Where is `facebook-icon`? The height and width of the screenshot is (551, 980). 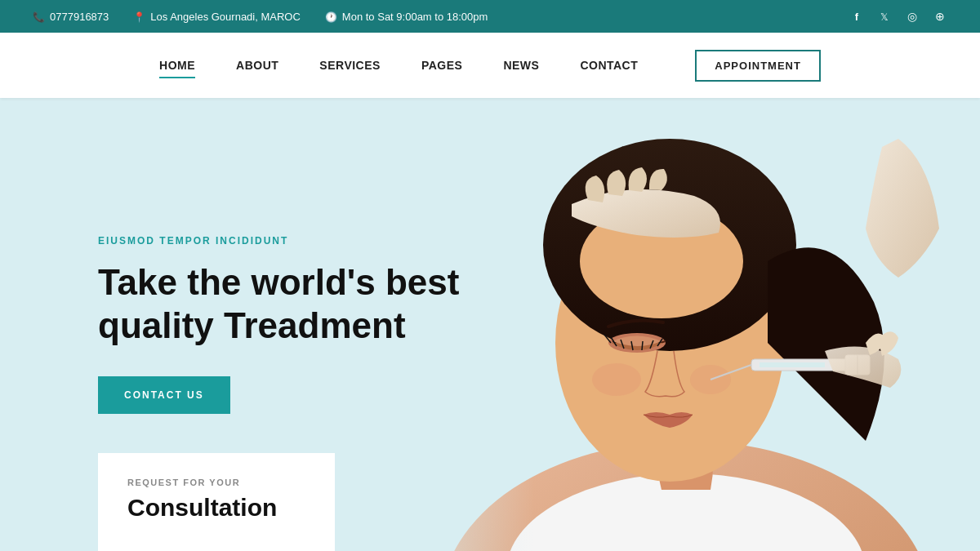 facebook-icon is located at coordinates (857, 16).